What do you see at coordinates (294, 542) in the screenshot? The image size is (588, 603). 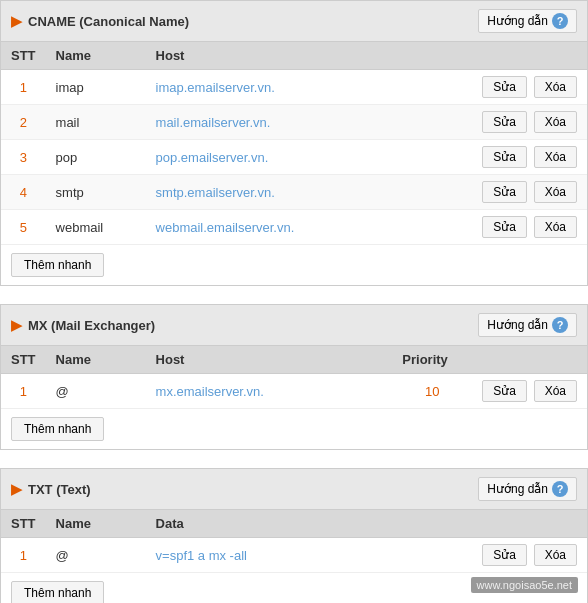 I see `txt-table: STT Name Data 1 @ v=spf1 a mx -all Sửa X…` at bounding box center [294, 542].